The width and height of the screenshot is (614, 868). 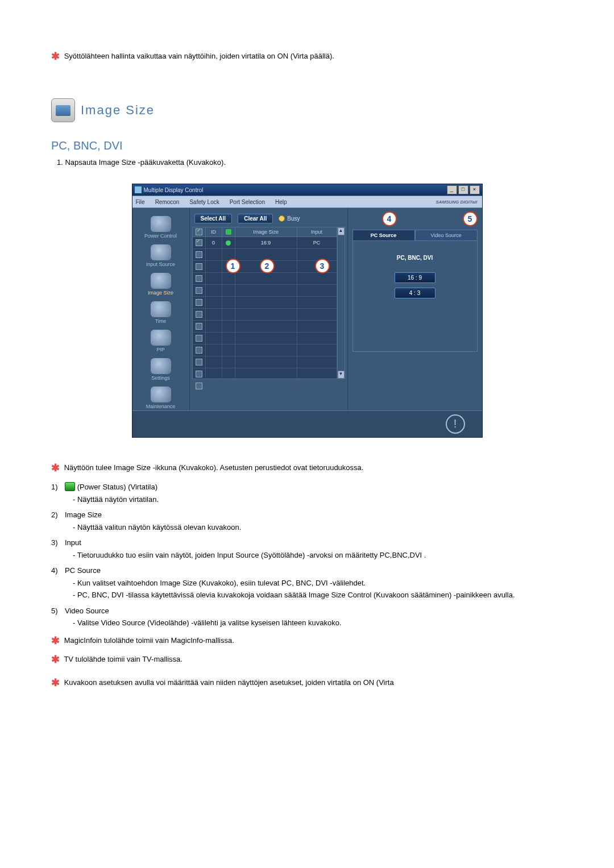 I want to click on menu-portselection: Port Selection, so click(x=247, y=202).